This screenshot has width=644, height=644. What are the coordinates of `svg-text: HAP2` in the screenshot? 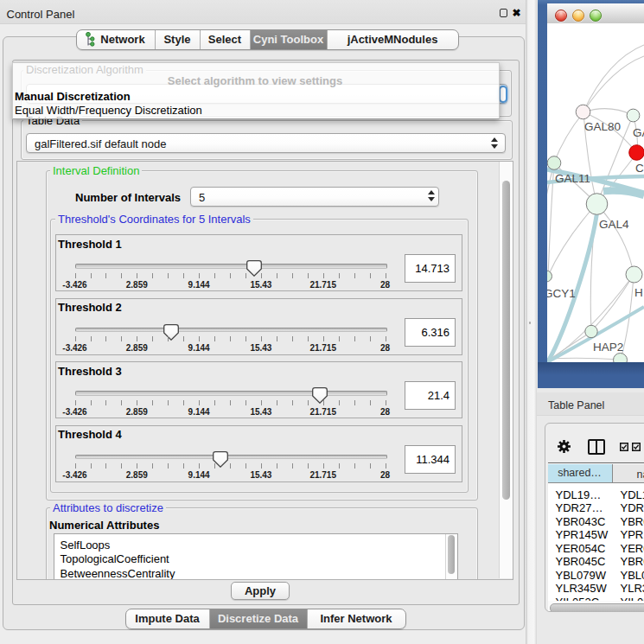 It's located at (609, 348).